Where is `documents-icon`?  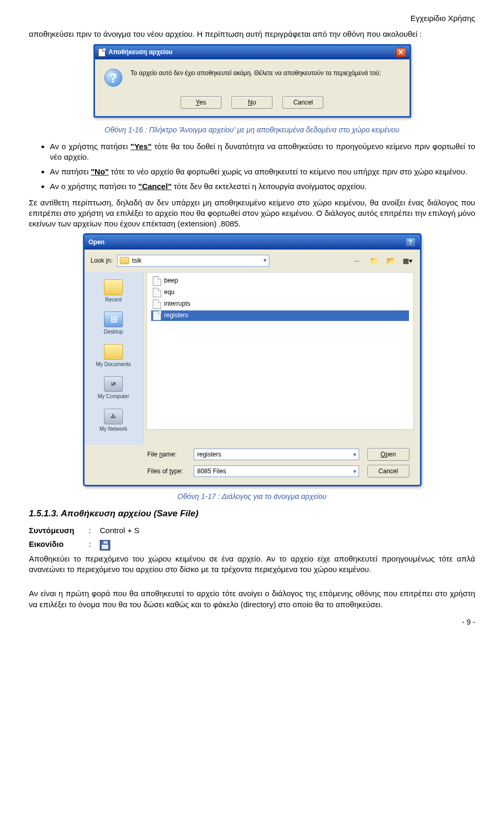
documents-icon is located at coordinates (113, 352).